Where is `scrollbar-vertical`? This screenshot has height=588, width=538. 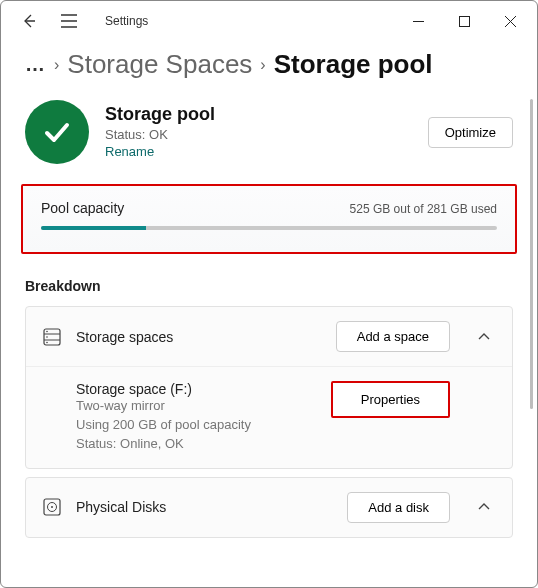
scrollbar-vertical is located at coordinates (532, 254).